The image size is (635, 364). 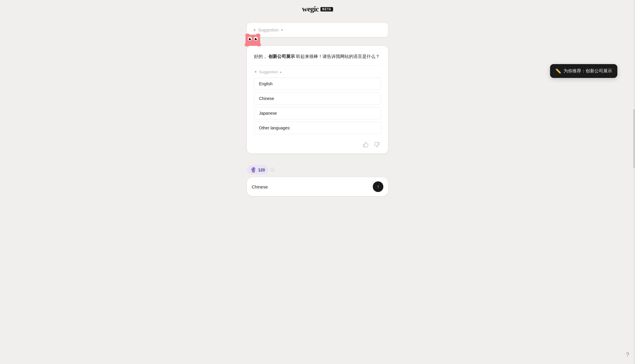 What do you see at coordinates (256, 72) in the screenshot?
I see `suggestion-sparkle-icon: ✦` at bounding box center [256, 72].